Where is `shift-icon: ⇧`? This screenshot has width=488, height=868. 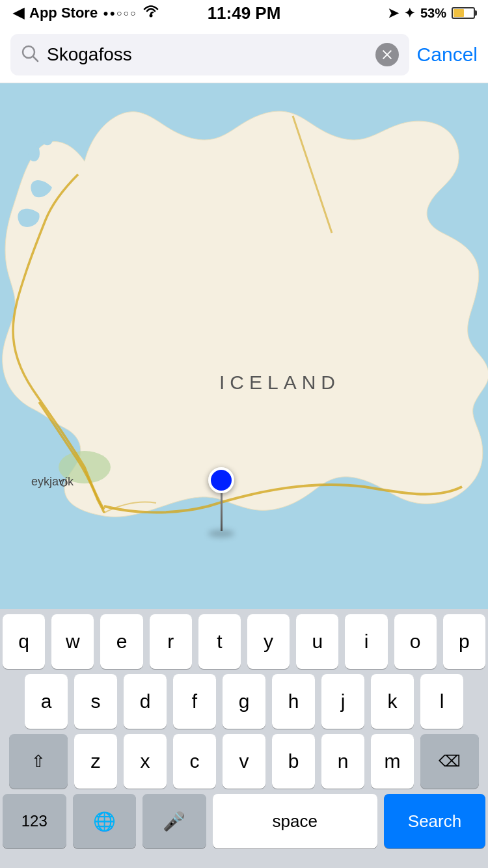 shift-icon: ⇧ is located at coordinates (38, 761).